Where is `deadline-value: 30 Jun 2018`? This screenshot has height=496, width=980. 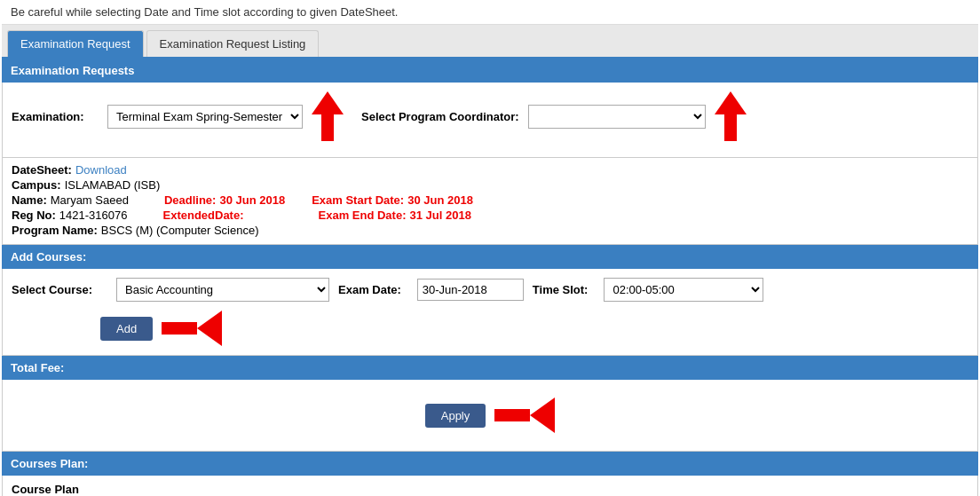 deadline-value: 30 Jun 2018 is located at coordinates (252, 201).